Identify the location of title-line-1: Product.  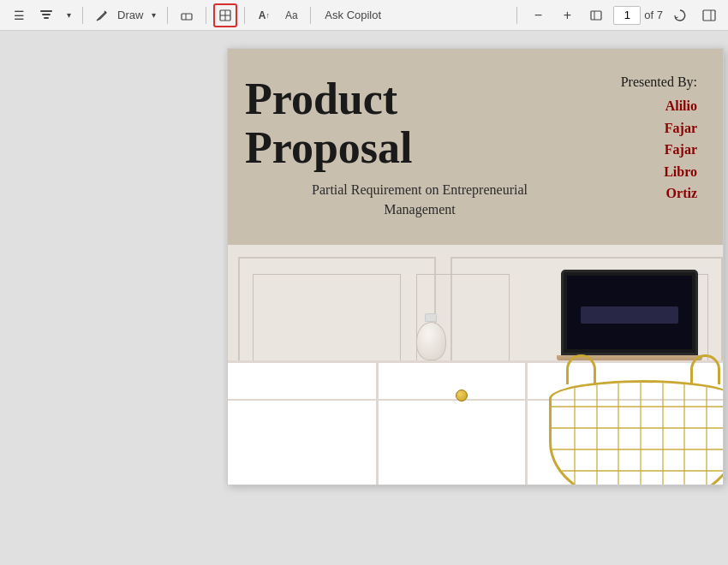
(321, 99).